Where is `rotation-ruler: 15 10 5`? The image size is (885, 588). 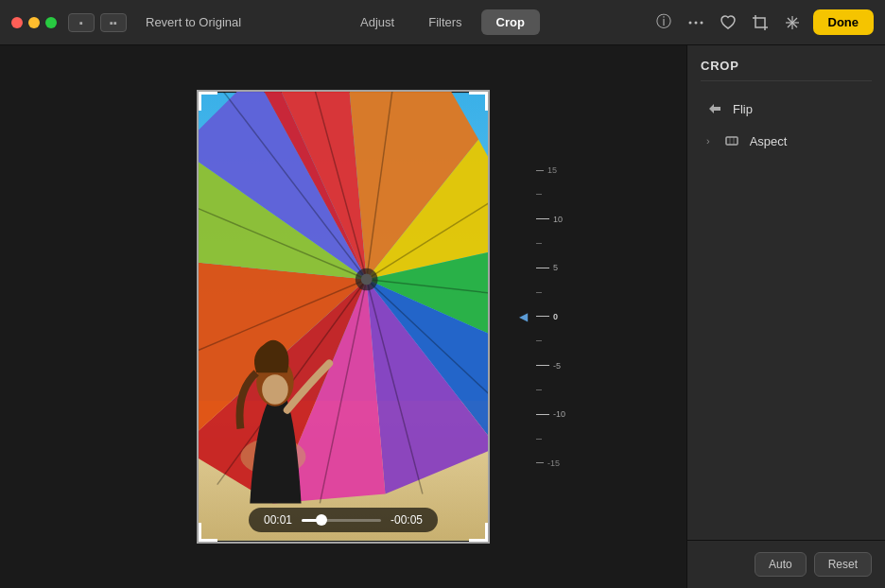 rotation-ruler: 15 10 5 is located at coordinates (550, 317).